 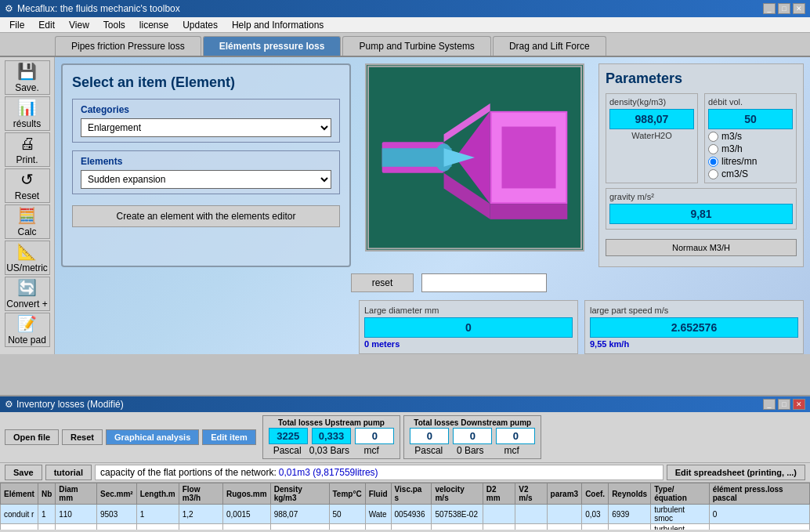 What do you see at coordinates (405, 404) in the screenshot?
I see `inventory-title-bar: ⚙ Inventory losses (Modifié) _ □ ✕` at bounding box center [405, 404].